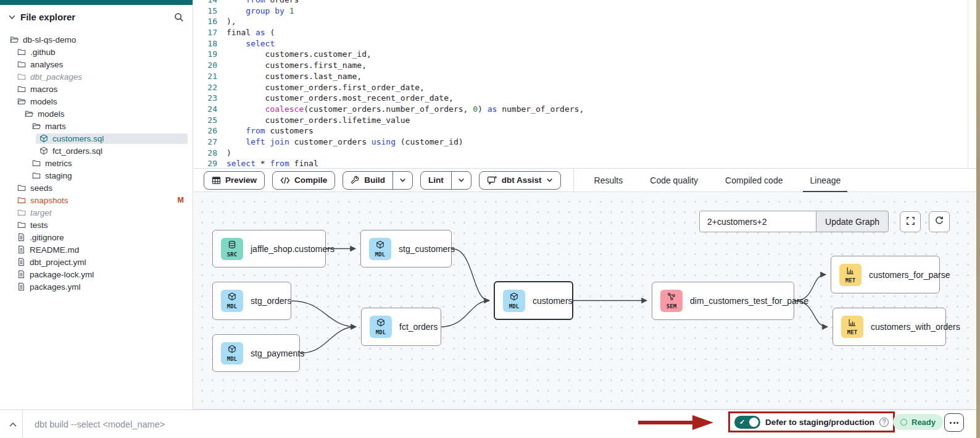 The height and width of the screenshot is (438, 980). What do you see at coordinates (206, 54) in the screenshot?
I see `line-number: 19` at bounding box center [206, 54].